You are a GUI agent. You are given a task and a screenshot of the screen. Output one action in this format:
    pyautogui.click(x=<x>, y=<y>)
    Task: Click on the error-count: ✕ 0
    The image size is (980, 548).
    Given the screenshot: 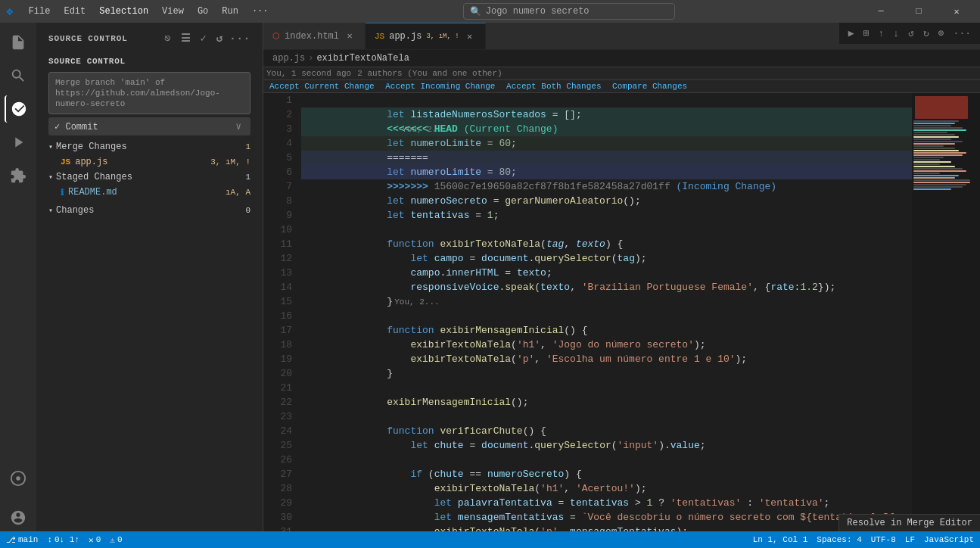 What is the action you would take?
    pyautogui.click(x=95, y=540)
    